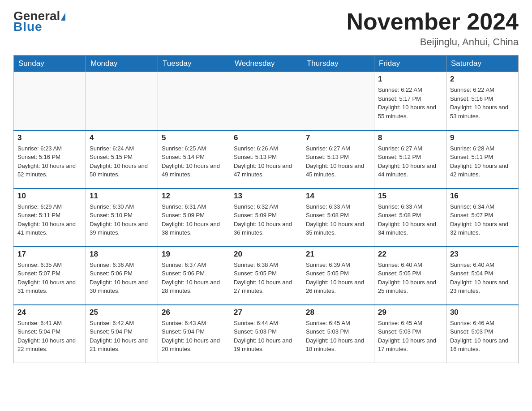  What do you see at coordinates (482, 336) in the screenshot?
I see `day-info: Sunrise: 6:46 AMSunset: 5:03 PMDaylight:…` at bounding box center [482, 336].